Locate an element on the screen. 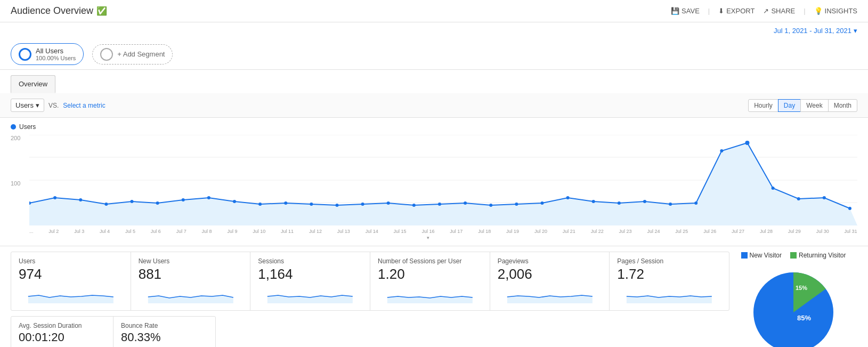  header-actions: 💾 SAVE | ⬇ EXPORT ↗ SHARE | 💡 INSIGHTS is located at coordinates (764, 11).